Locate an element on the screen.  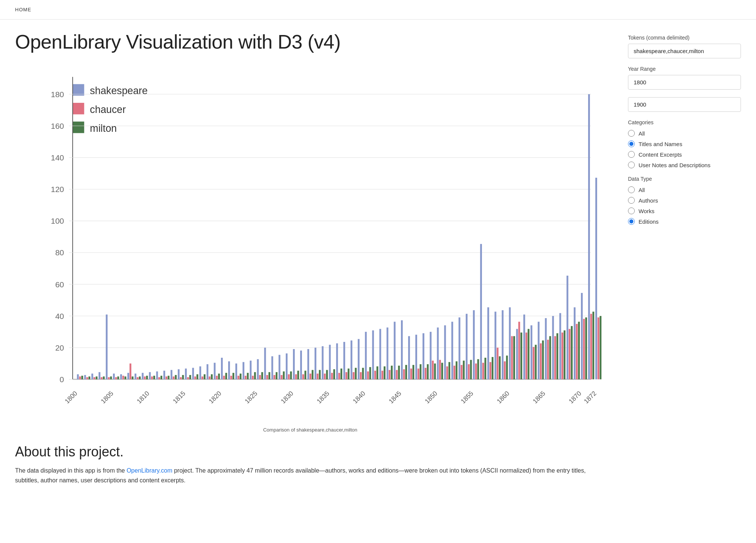
category-all-item: All is located at coordinates (684, 133).